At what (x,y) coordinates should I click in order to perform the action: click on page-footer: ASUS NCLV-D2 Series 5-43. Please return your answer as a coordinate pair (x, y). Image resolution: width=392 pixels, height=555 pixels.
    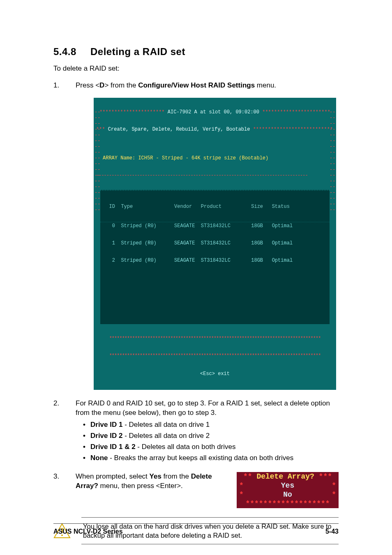
    Looking at the image, I should click on (196, 530).